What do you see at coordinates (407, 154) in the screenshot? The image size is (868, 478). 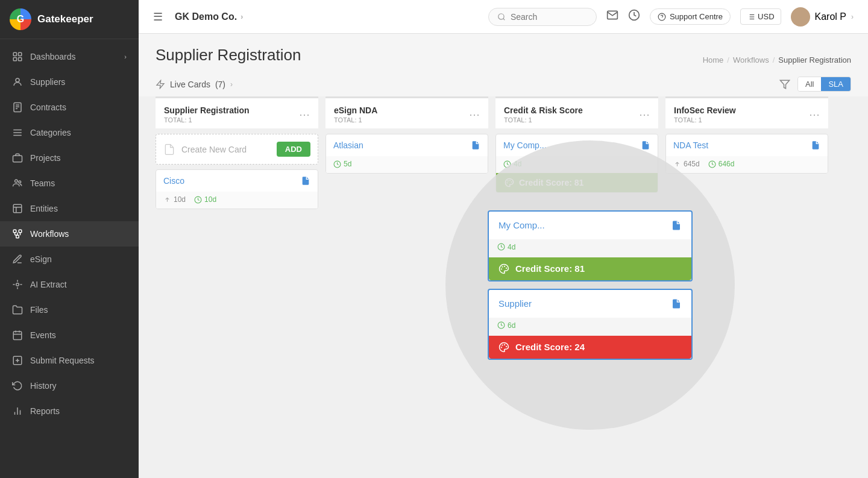 I see `card-atlasian: Atlasian 5d` at bounding box center [407, 154].